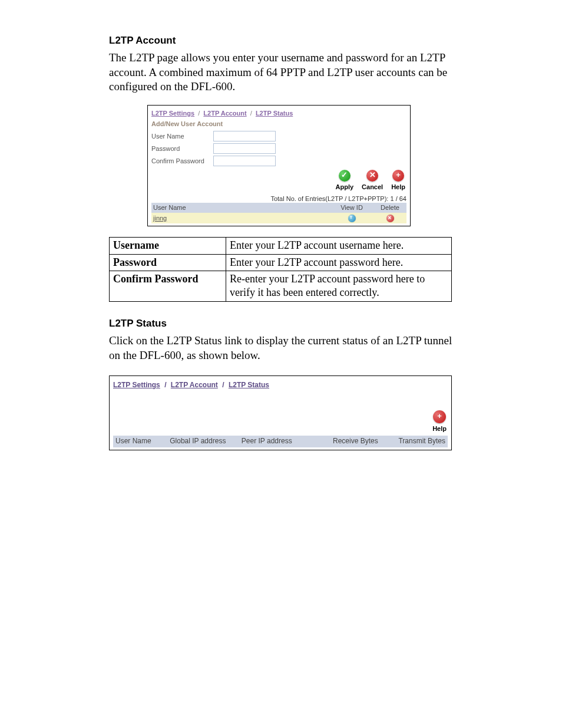 Image resolution: width=562 pixels, height=728 pixels. What do you see at coordinates (339, 286) in the screenshot?
I see `def-val: Re-enter your L2TP account password here…` at bounding box center [339, 286].